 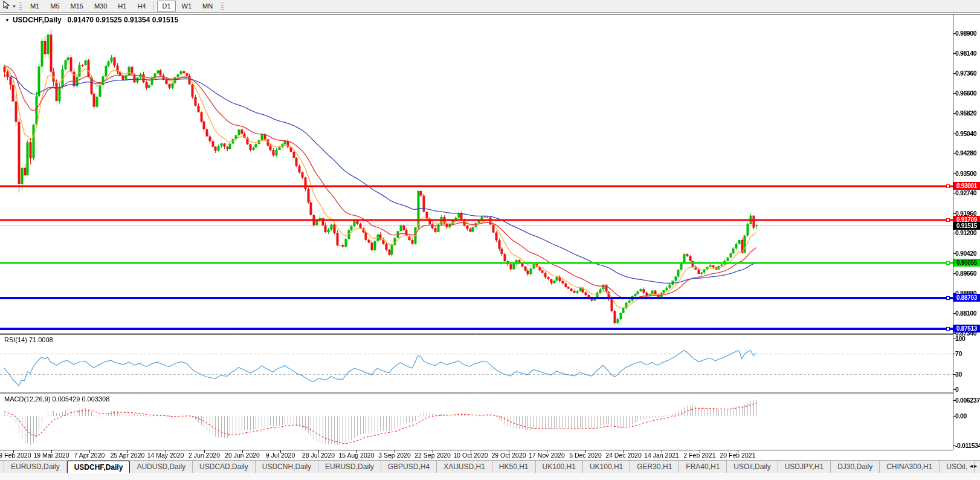 What do you see at coordinates (77, 6) in the screenshot?
I see `timeframe-button-m15: M15` at bounding box center [77, 6].